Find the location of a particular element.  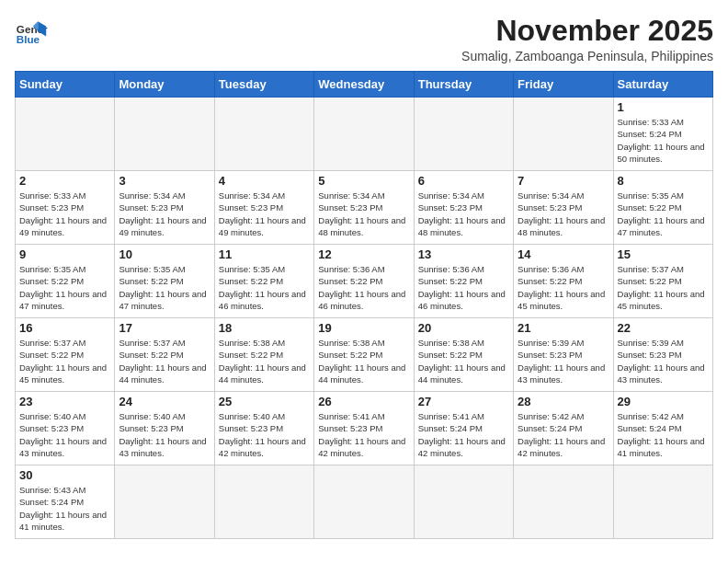

day-number: 16 is located at coordinates (64, 327).